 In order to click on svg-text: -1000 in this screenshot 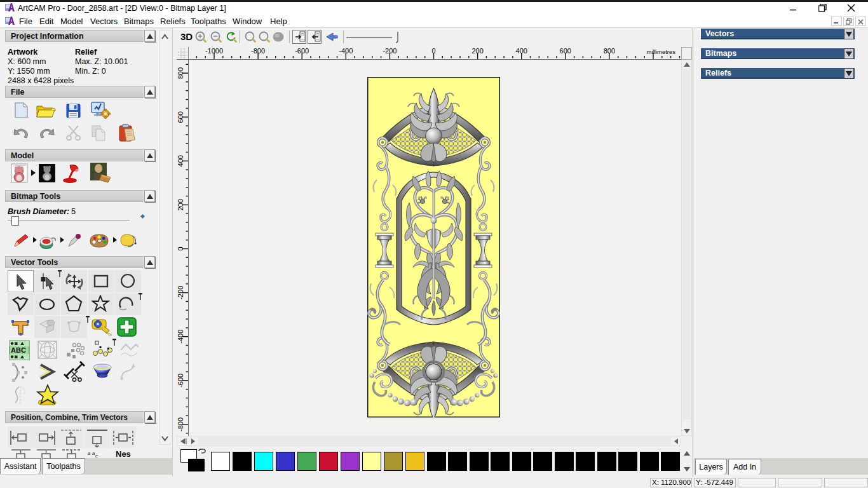, I will do `click(214, 51)`.